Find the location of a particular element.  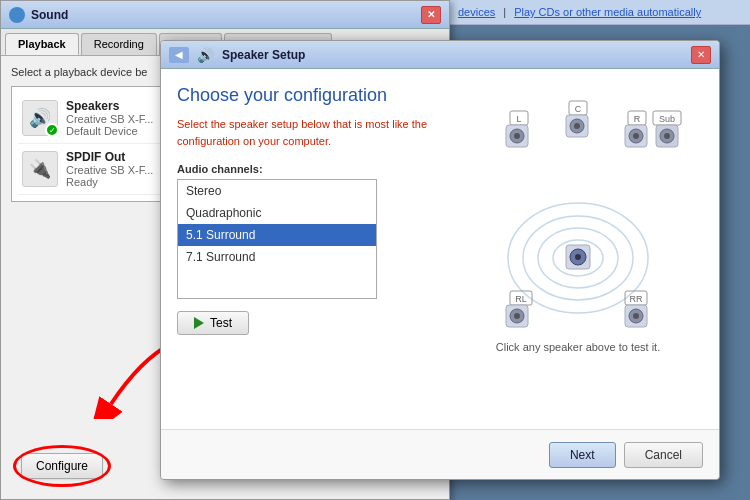

svg-text: RL is located at coordinates (521, 299).